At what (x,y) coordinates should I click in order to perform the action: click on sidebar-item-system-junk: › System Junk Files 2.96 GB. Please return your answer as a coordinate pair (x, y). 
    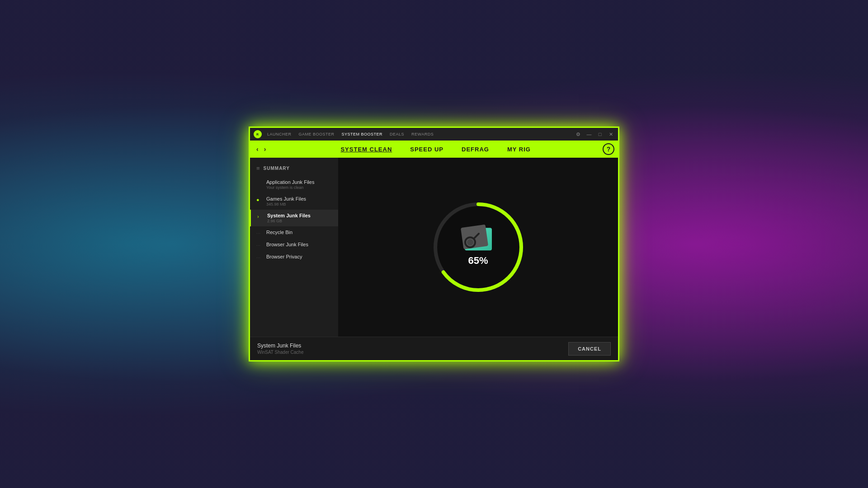
    Looking at the image, I should click on (294, 218).